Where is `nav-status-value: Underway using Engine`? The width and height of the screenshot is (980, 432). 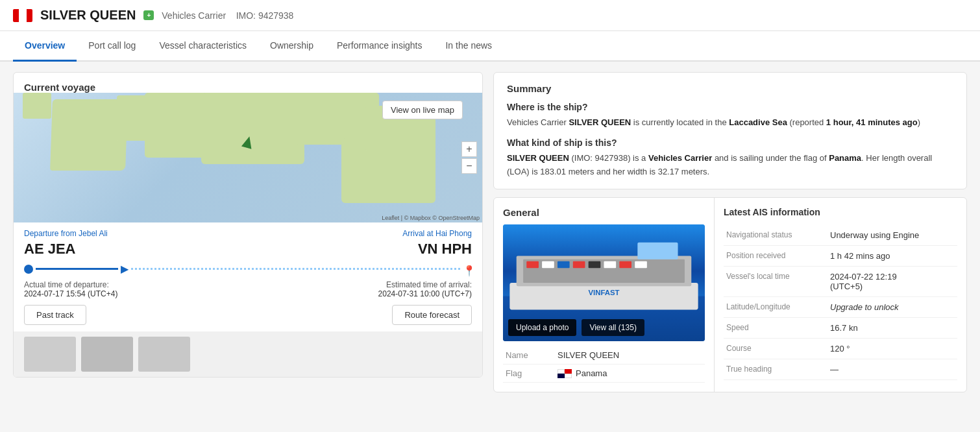
nav-status-value: Underway using Engine is located at coordinates (892, 235).